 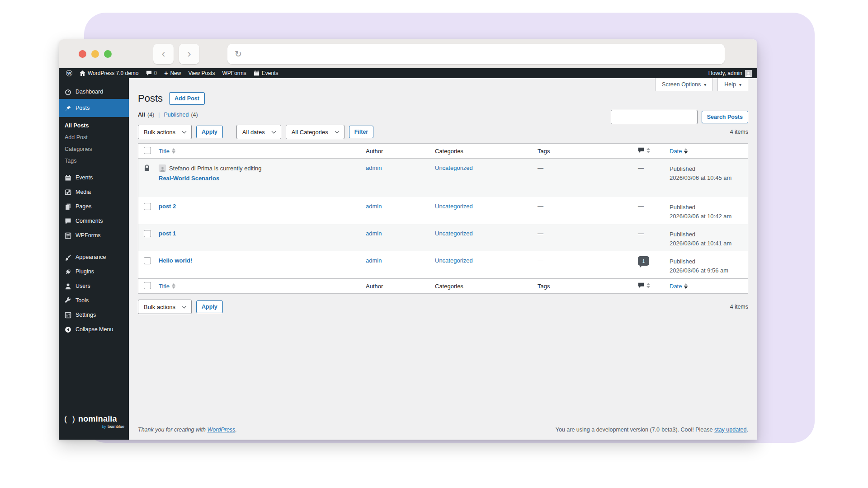 What do you see at coordinates (654, 117) in the screenshot?
I see `search-posts-input` at bounding box center [654, 117].